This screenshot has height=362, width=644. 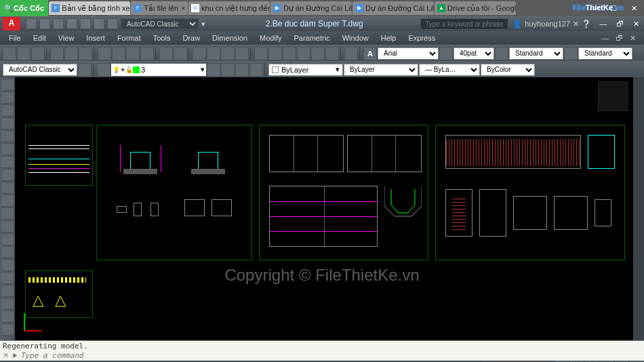 What do you see at coordinates (203, 24) in the screenshot?
I see `dropdown-icon: ▾` at bounding box center [203, 24].